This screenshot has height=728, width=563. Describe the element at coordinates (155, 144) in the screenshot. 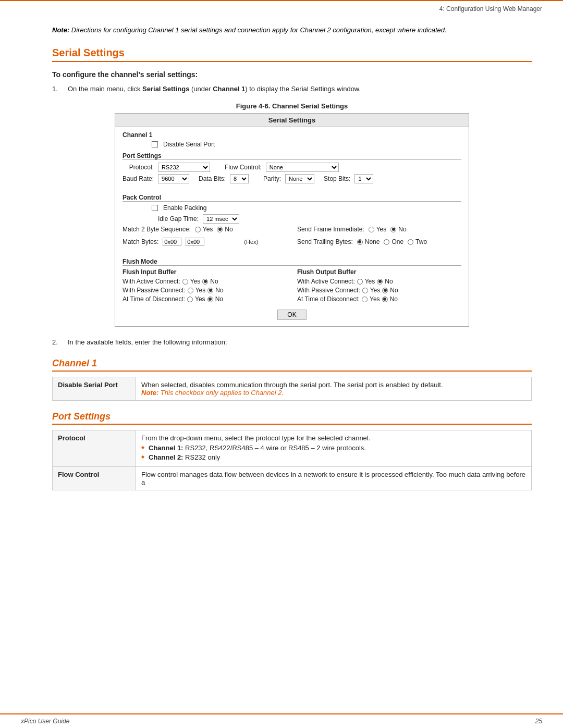

I see `disable-serial-checkbox` at that location.